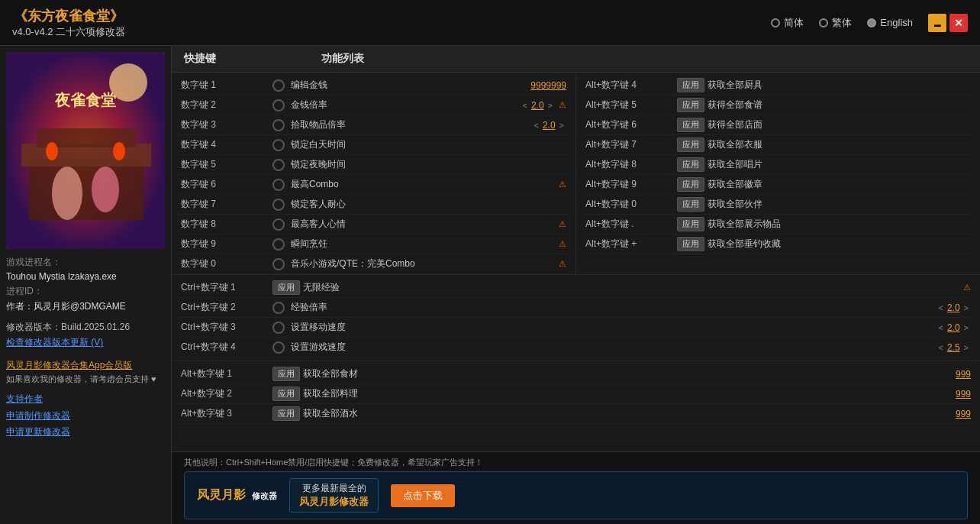  I want to click on update-mod-link: 申请更新修改器, so click(85, 432).